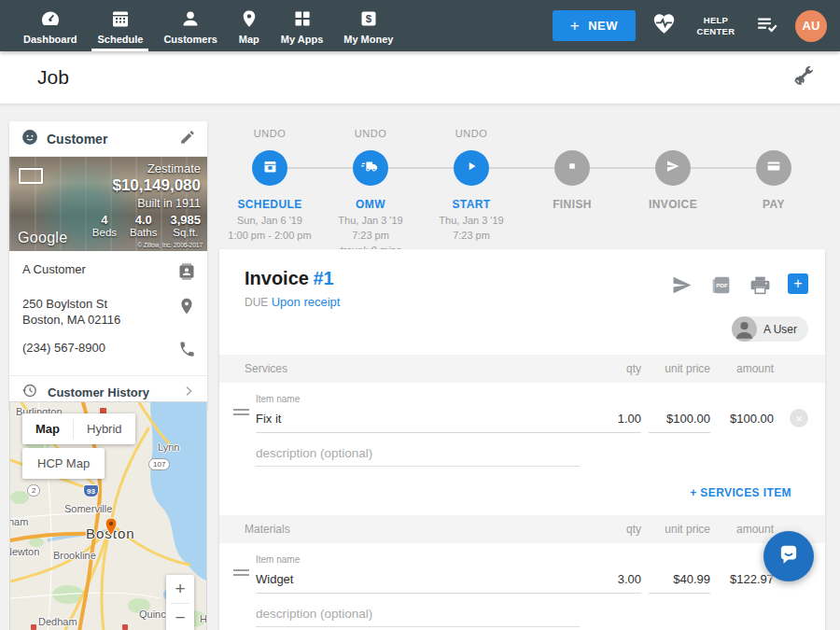 The height and width of the screenshot is (630, 840). I want to click on item-name-input: Fix it, so click(418, 422).